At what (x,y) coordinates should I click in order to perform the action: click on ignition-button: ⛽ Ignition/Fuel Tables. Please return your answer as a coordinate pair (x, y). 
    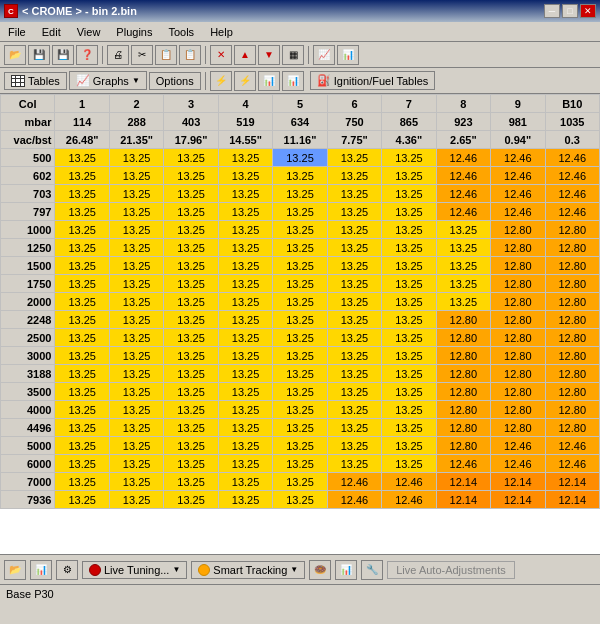
    Looking at the image, I should click on (373, 80).